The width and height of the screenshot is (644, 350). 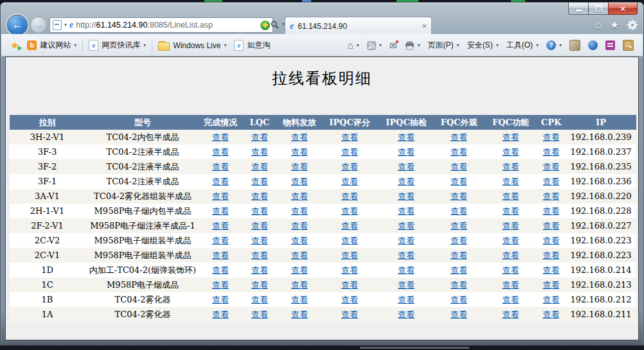 What do you see at coordinates (393, 46) in the screenshot?
I see `read-mail-button: ✉` at bounding box center [393, 46].